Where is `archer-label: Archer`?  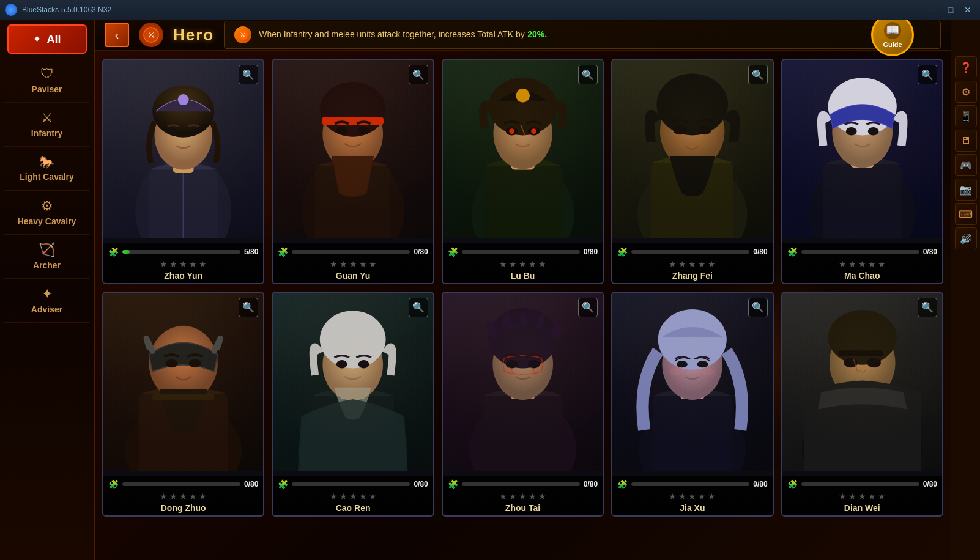 archer-label: Archer is located at coordinates (46, 265).